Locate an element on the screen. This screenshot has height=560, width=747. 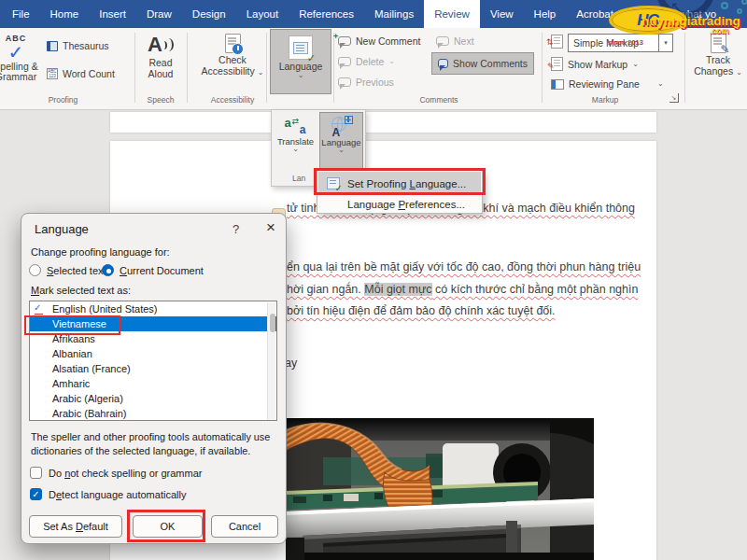
tab-layout: Layout is located at coordinates (263, 14).